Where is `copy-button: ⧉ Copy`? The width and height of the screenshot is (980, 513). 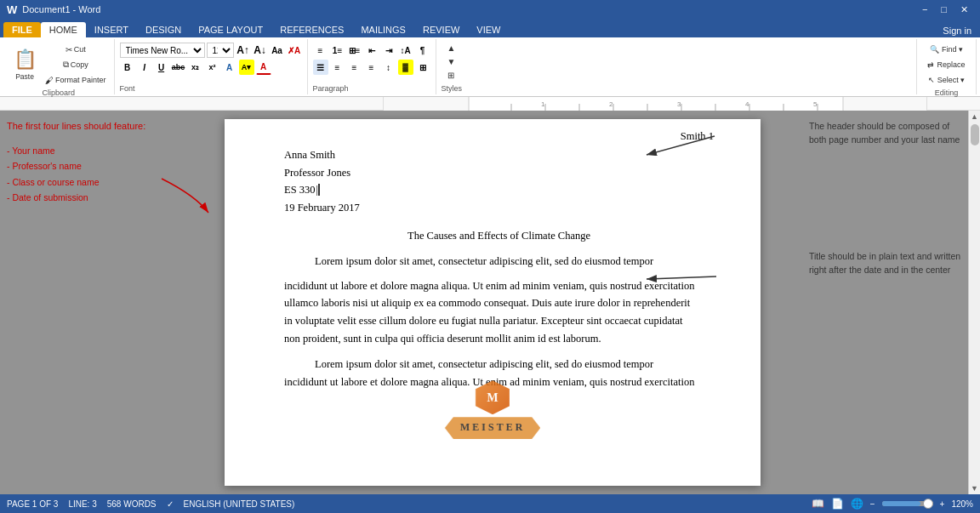 copy-button: ⧉ Copy is located at coordinates (76, 65).